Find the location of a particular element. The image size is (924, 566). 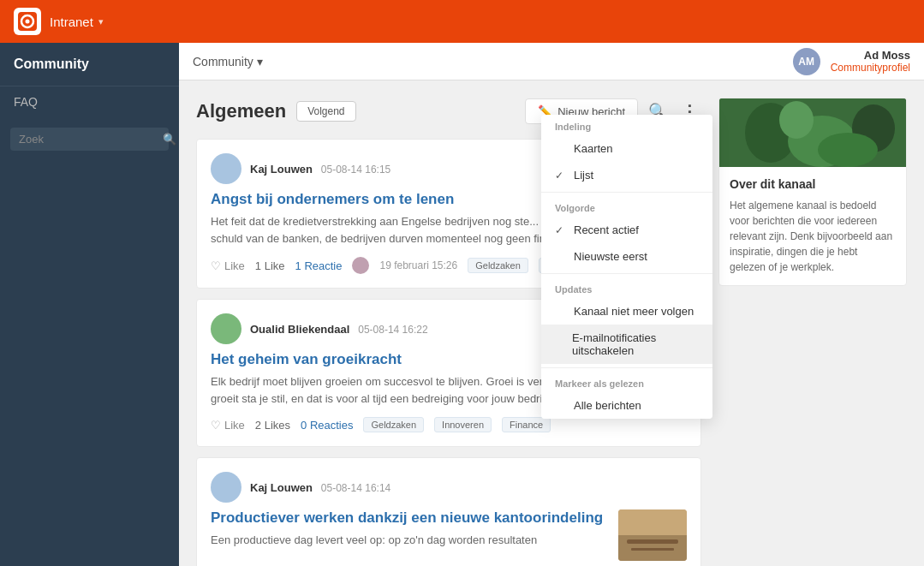

search-icon: 🔍 is located at coordinates (170, 139).